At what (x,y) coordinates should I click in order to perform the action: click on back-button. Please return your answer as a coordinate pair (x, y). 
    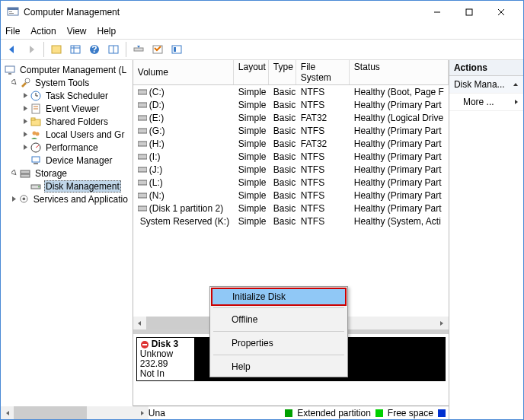
    Looking at the image, I should click on (12, 49).